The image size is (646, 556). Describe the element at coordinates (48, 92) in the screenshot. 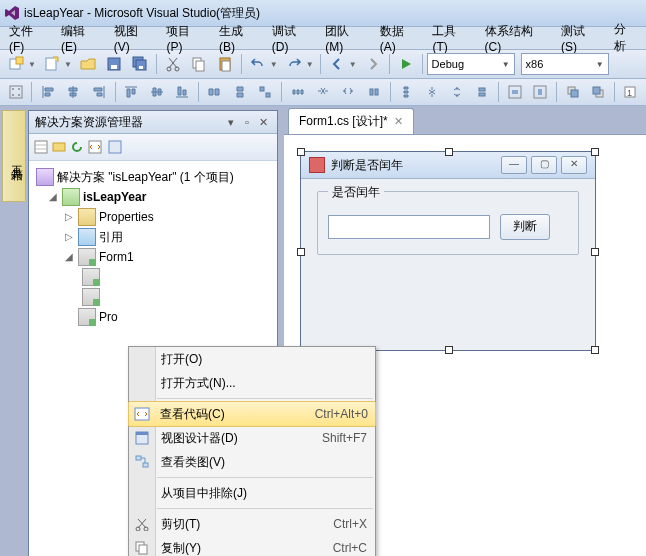

I see `align-left-button` at that location.